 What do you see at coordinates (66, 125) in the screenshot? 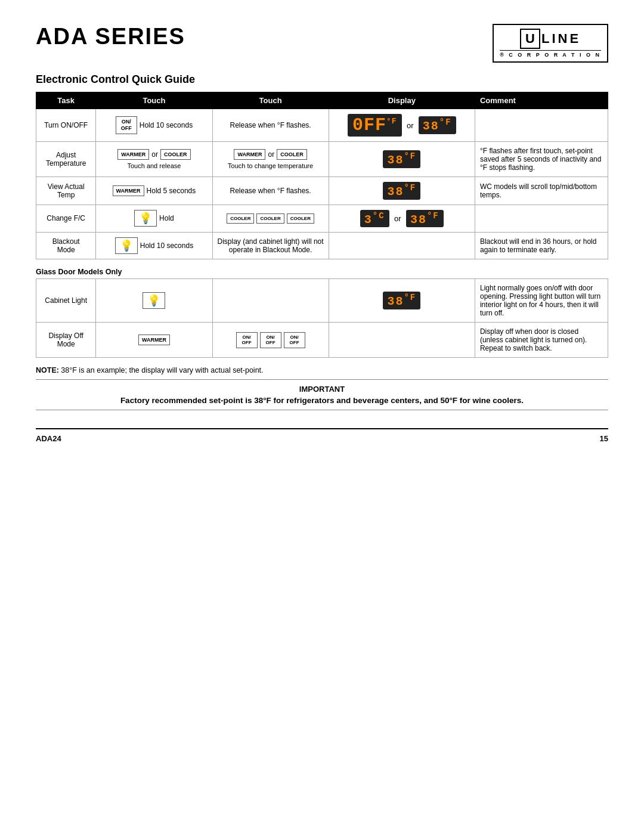
I see `task-on-off: Turn ON/OFF` at bounding box center [66, 125].